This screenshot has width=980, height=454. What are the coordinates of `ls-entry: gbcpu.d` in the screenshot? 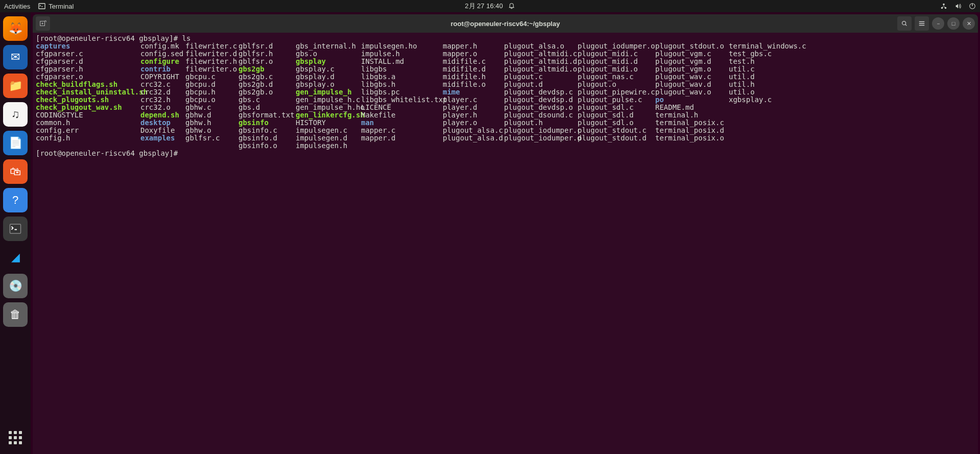 It's located at (212, 85).